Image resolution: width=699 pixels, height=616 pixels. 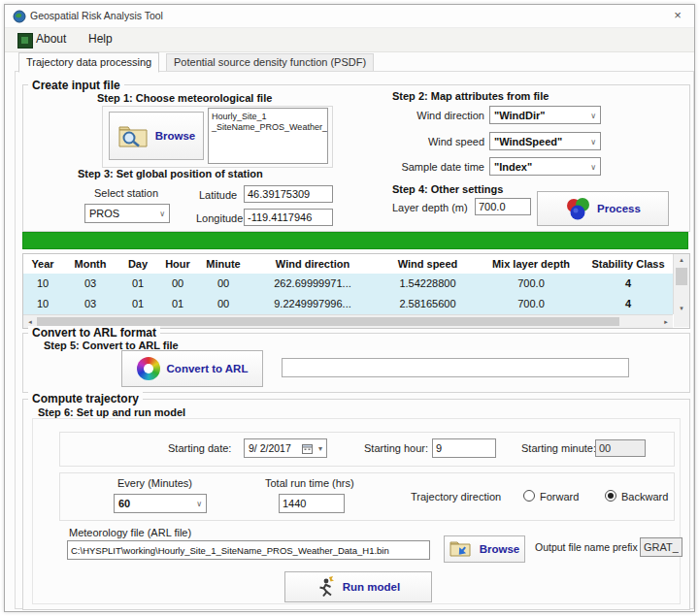 What do you see at coordinates (19, 16) in the screenshot?
I see `app-icon` at bounding box center [19, 16].